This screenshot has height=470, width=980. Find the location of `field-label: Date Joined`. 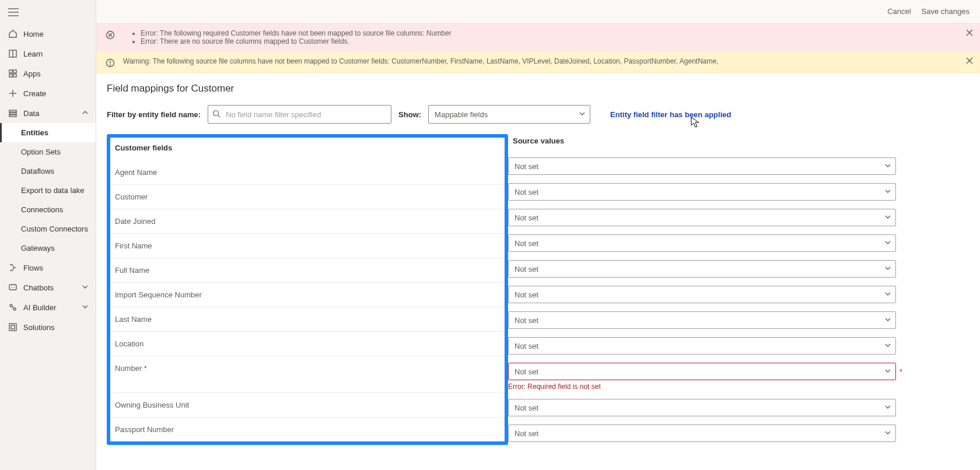

field-label: Date Joined is located at coordinates (307, 222).